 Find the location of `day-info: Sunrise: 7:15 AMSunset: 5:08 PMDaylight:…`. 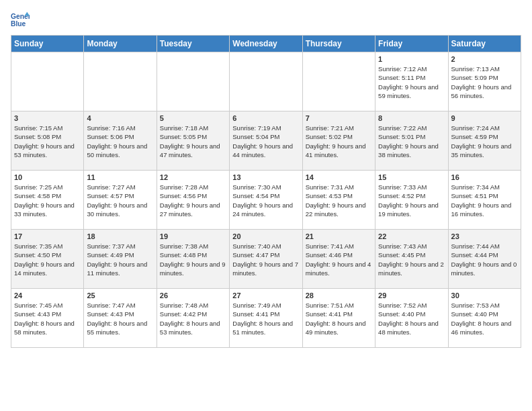

day-info: Sunrise: 7:15 AMSunset: 5:08 PMDaylight:… is located at coordinates (47, 141).